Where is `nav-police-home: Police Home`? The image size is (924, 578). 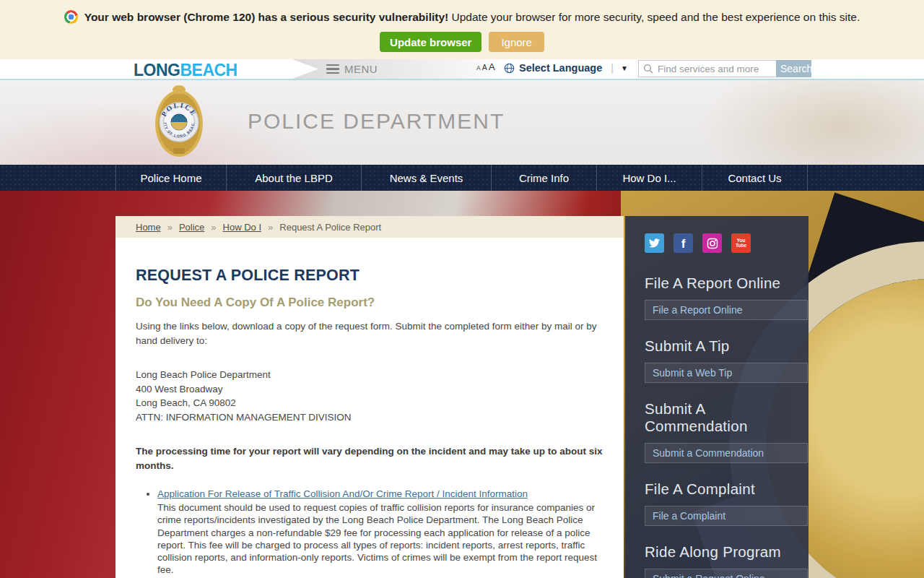
nav-police-home: Police Home is located at coordinates (170, 178).